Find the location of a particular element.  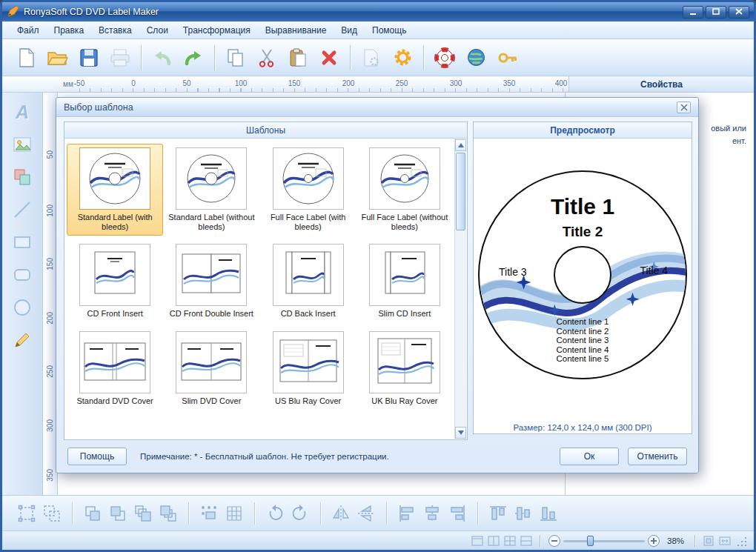

menu-help: Помощь is located at coordinates (389, 30).